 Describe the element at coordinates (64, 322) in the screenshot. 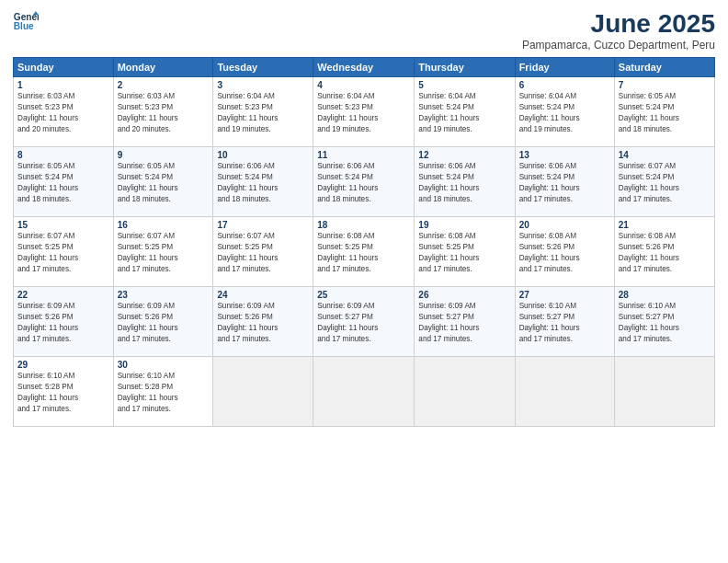

I see `calendar-cell: 22Sunrise: 6:09 AM Sunset: 5:26 PM Dayli…` at that location.